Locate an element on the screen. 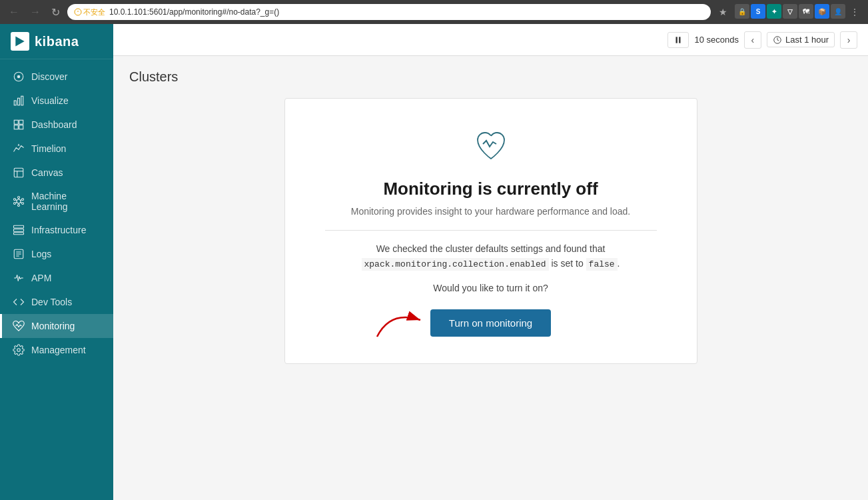 This screenshot has width=868, height=500. dev-tools-icon is located at coordinates (19, 302).